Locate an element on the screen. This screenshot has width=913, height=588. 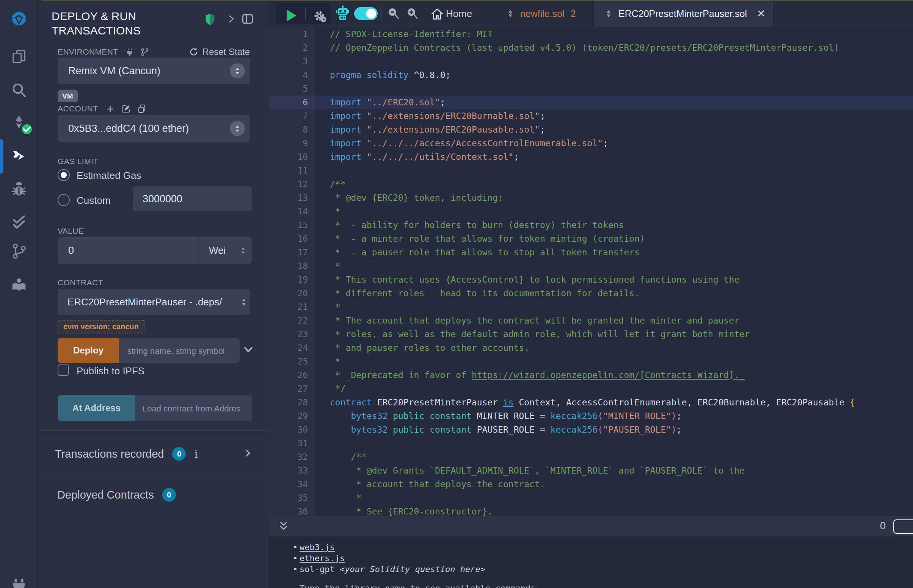
terminal-command: sol-gpt <your Solidity question here> is located at coordinates (392, 569).